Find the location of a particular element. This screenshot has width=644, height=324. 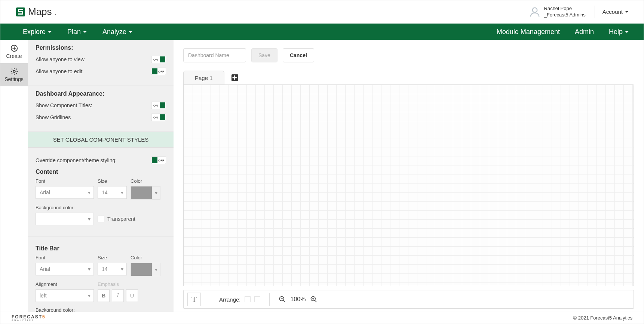

bold-button: B is located at coordinates (104, 296).